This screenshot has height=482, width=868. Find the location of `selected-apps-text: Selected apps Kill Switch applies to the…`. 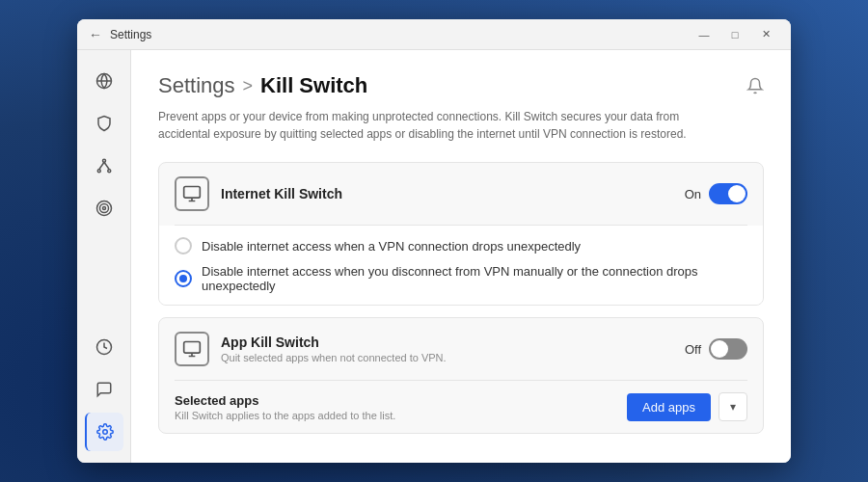

selected-apps-text: Selected apps Kill Switch applies to the… is located at coordinates (401, 407).